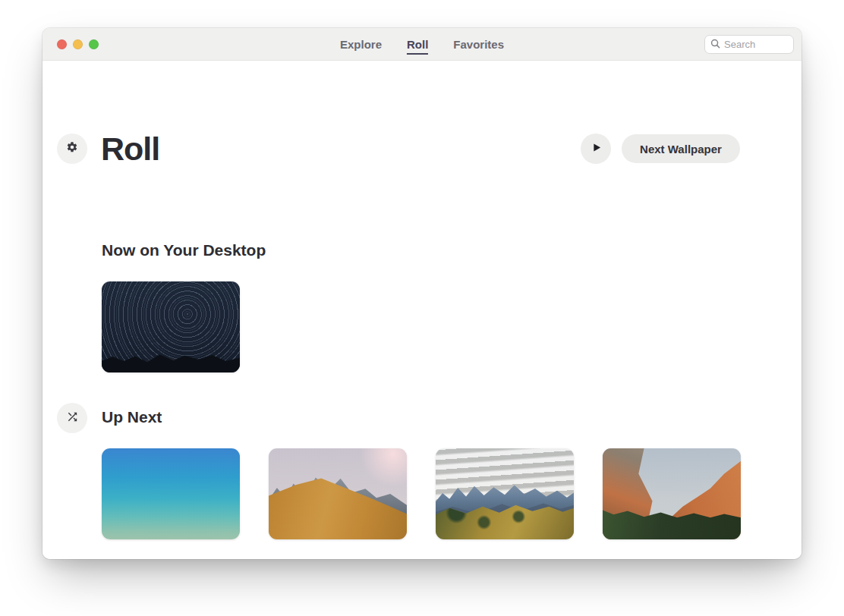 The height and width of the screenshot is (616, 844). Describe the element at coordinates (422, 44) in the screenshot. I see `titlebar: Explore Roll Favorites` at that location.